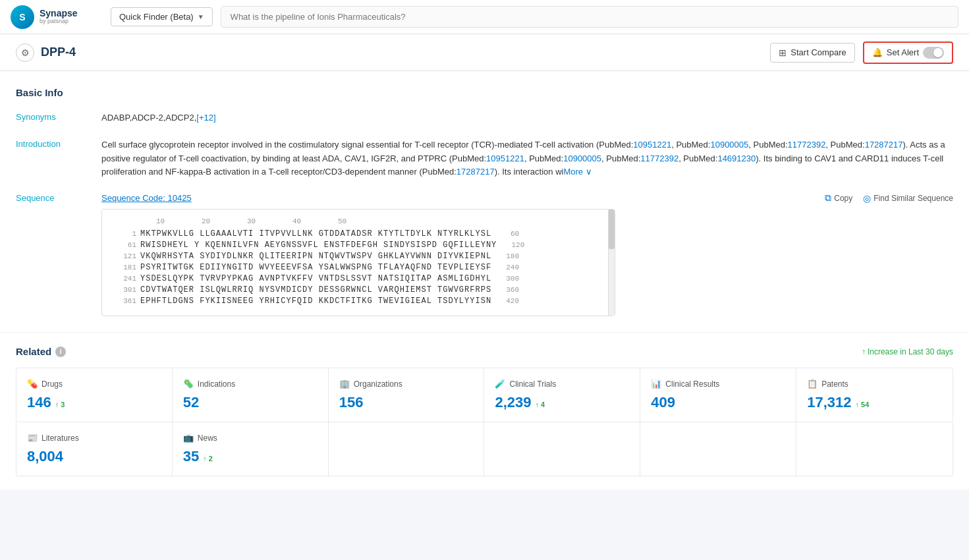  I want to click on page-title-area: ⚙ DPP-4, so click(393, 53).